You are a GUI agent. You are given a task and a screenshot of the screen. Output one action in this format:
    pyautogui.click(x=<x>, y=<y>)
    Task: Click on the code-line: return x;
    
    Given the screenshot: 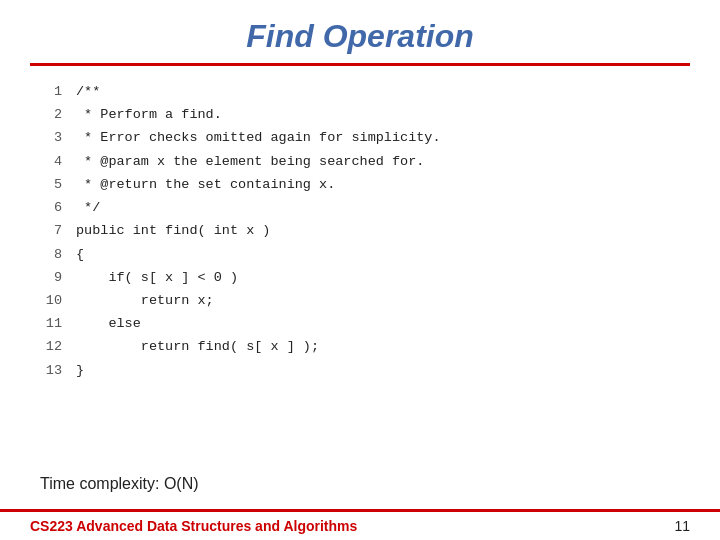 What is the action you would take?
    pyautogui.click(x=258, y=300)
    